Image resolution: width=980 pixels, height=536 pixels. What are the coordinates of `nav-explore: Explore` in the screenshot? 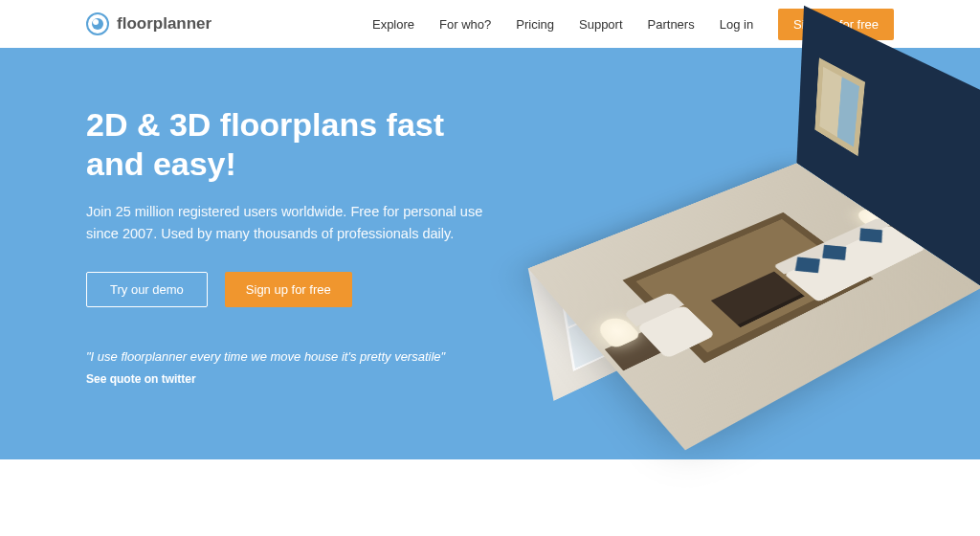 It's located at (393, 25).